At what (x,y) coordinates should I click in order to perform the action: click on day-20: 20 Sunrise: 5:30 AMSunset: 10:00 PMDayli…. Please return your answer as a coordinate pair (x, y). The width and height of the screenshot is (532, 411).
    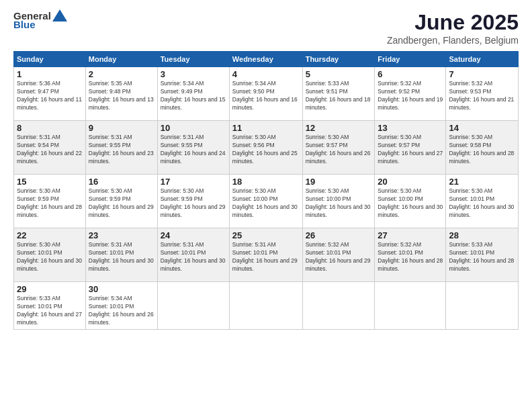
    Looking at the image, I should click on (410, 201).